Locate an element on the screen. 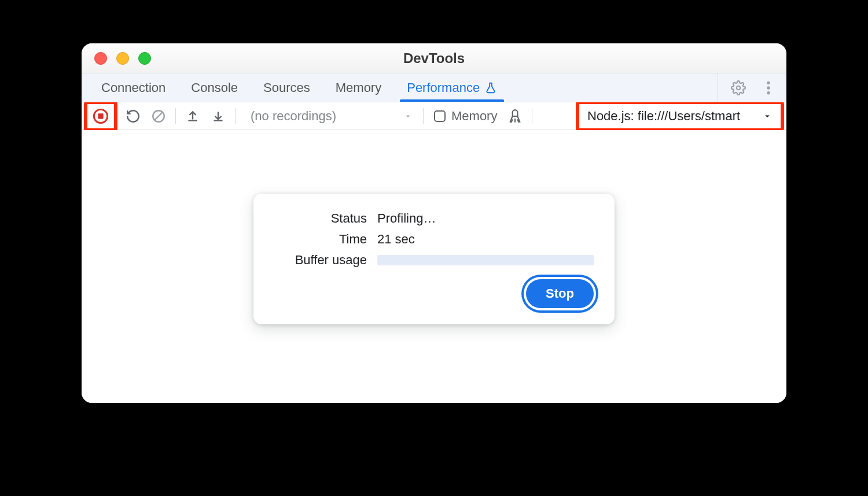 The width and height of the screenshot is (868, 496). tab-performance-label: Performance is located at coordinates (443, 88).